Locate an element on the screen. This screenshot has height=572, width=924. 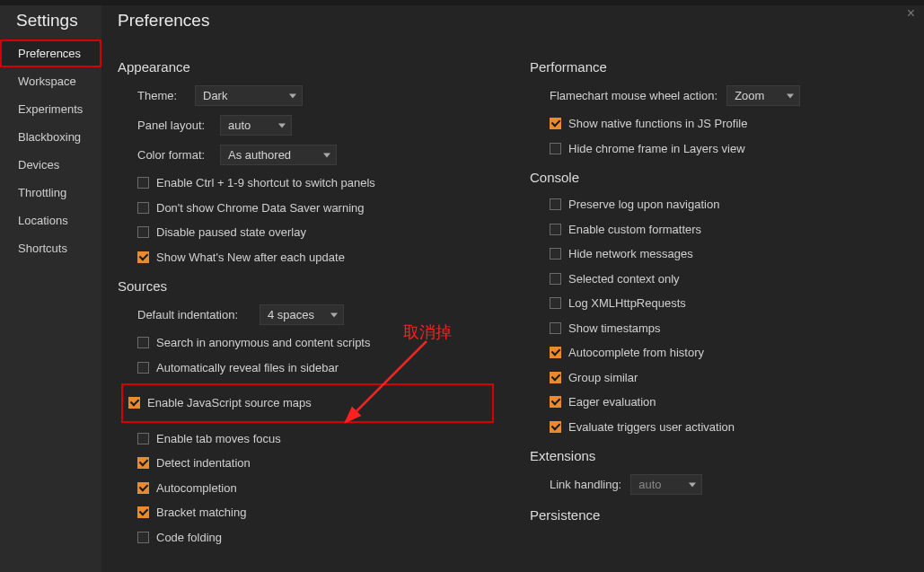
sources-check-label: Search in anonymous and content scripts is located at coordinates (263, 343).